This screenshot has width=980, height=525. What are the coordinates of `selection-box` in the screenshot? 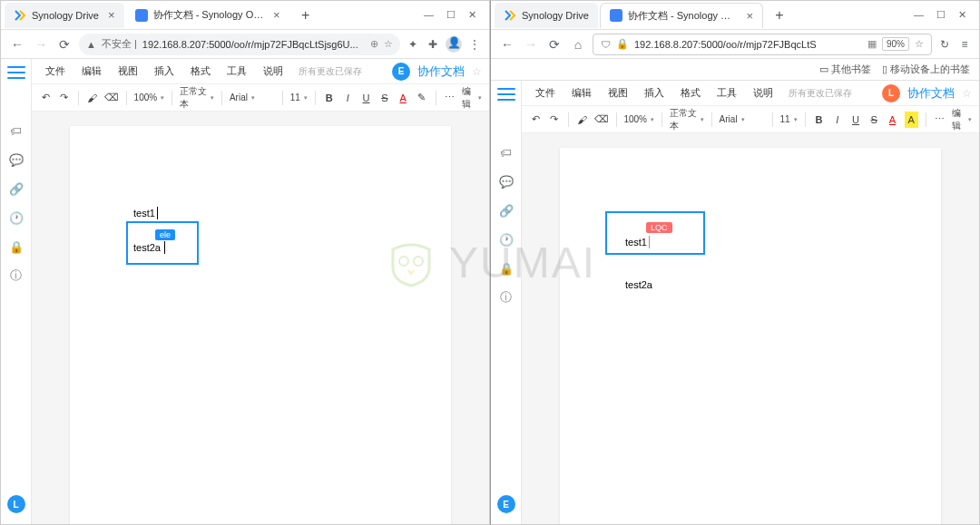 It's located at (655, 233).